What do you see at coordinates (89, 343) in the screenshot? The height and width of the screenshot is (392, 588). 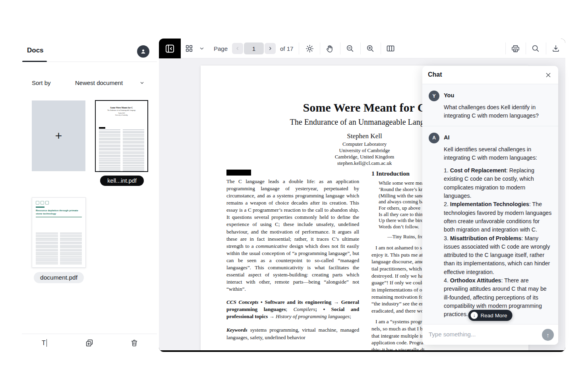 I see `duplicate-button` at bounding box center [89, 343].